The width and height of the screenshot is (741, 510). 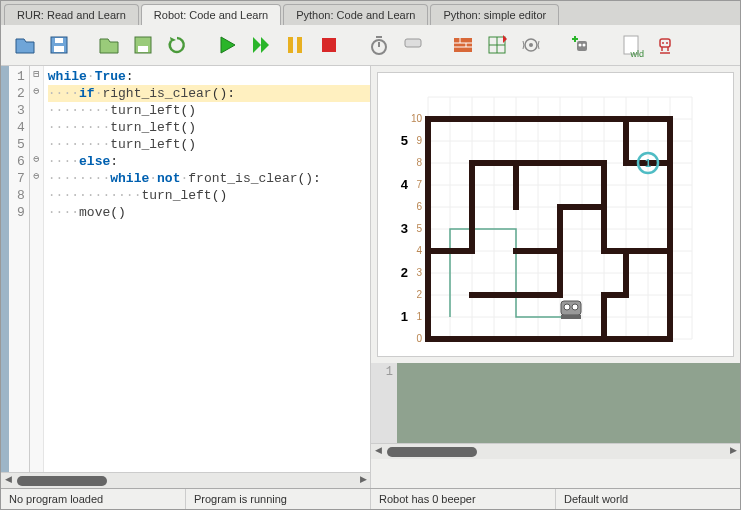 What do you see at coordinates (556, 451) in the screenshot?
I see `world-scrollbar: ◀ ▶` at bounding box center [556, 451].